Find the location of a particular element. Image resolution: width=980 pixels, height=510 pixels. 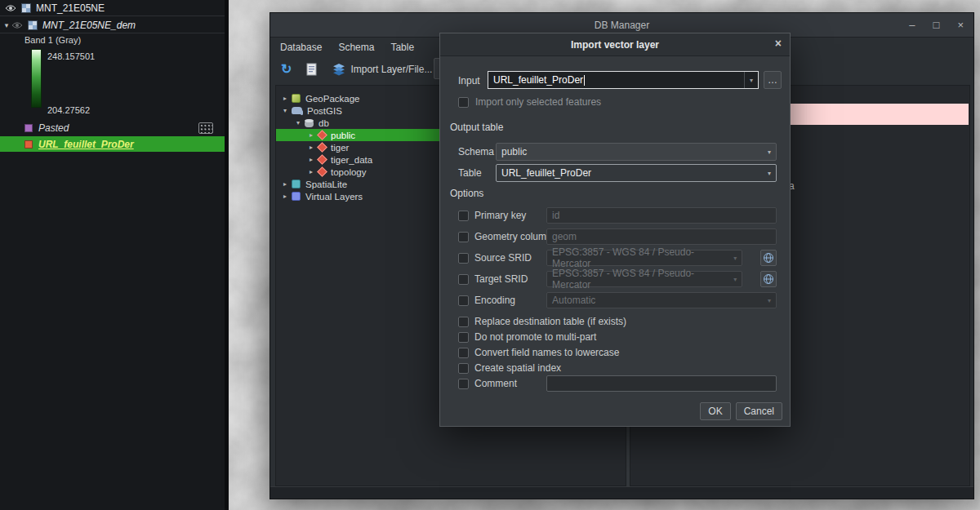

table-label: Table is located at coordinates (470, 173).